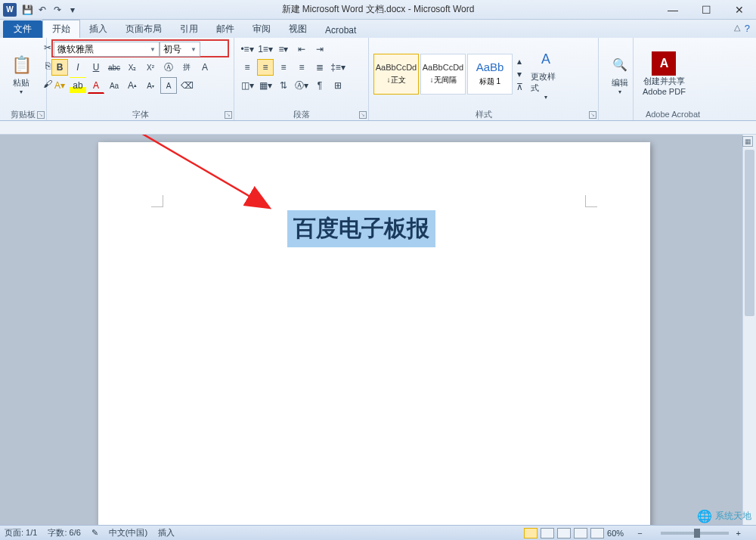 This screenshot has height=540, width=756. Describe the element at coordinates (284, 85) in the screenshot. I see `sort-button: ⇅` at that location.